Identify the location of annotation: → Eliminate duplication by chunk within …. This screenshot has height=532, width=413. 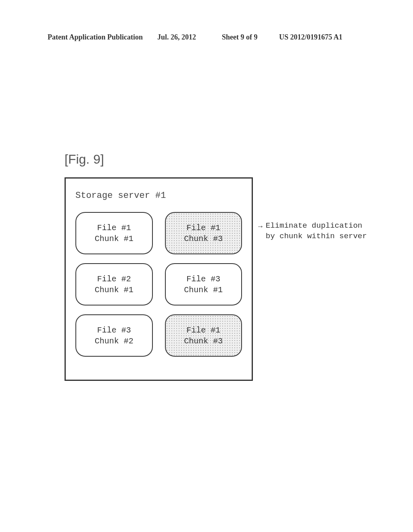
(313, 231).